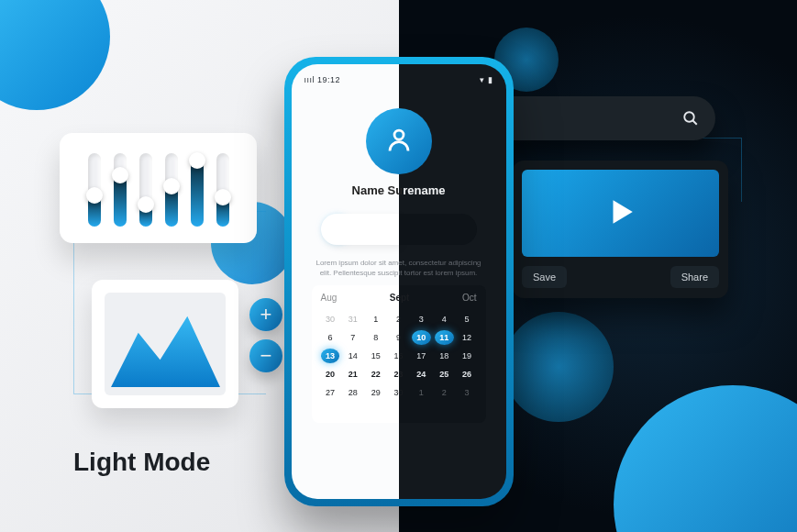  I want to click on calendar-day: 16, so click(398, 356).